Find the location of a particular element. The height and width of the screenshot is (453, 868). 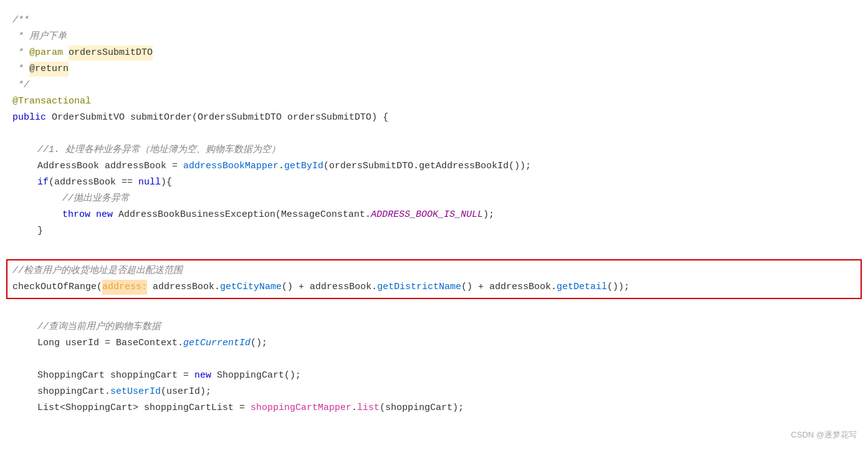

code-line: public OrderSubmitVO submitOrder(OrdersS… is located at coordinates (434, 118).